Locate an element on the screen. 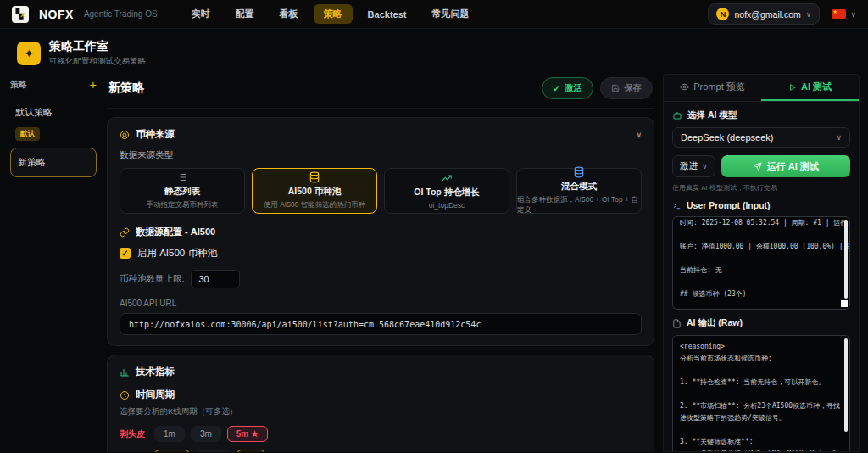 This screenshot has width=868, height=453. save-icon is located at coordinates (615, 88).